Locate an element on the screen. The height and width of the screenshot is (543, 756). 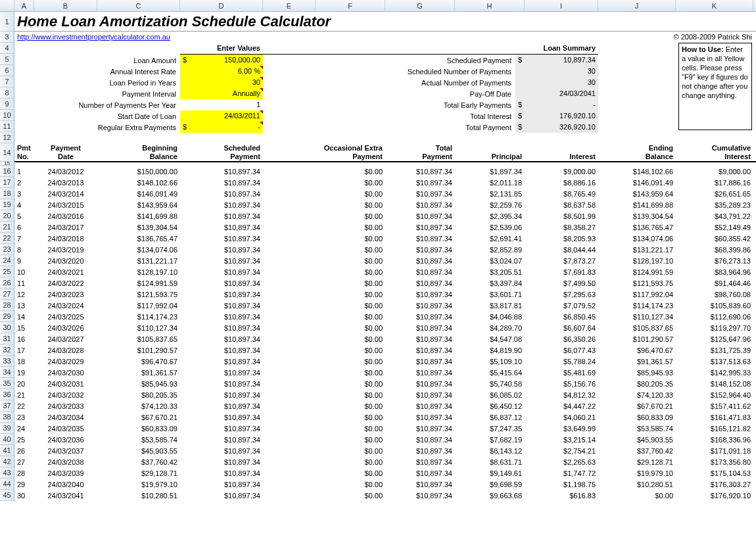
table-cell: 18 is located at coordinates (24, 362).